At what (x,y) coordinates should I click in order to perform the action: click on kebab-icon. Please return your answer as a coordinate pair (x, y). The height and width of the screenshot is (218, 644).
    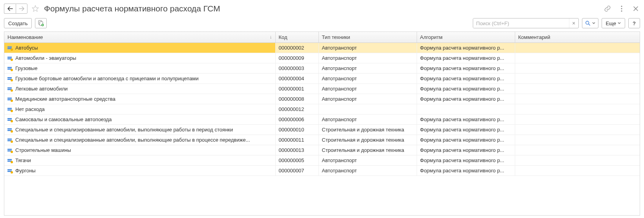
    Looking at the image, I should click on (622, 9).